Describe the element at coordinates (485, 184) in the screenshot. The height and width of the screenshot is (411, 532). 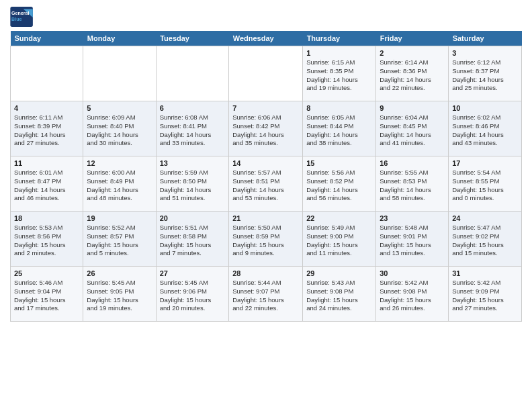
I see `calendar-cell: 17Sunrise: 5:54 AM Sunset: 8:55 PM Dayli…` at that location.